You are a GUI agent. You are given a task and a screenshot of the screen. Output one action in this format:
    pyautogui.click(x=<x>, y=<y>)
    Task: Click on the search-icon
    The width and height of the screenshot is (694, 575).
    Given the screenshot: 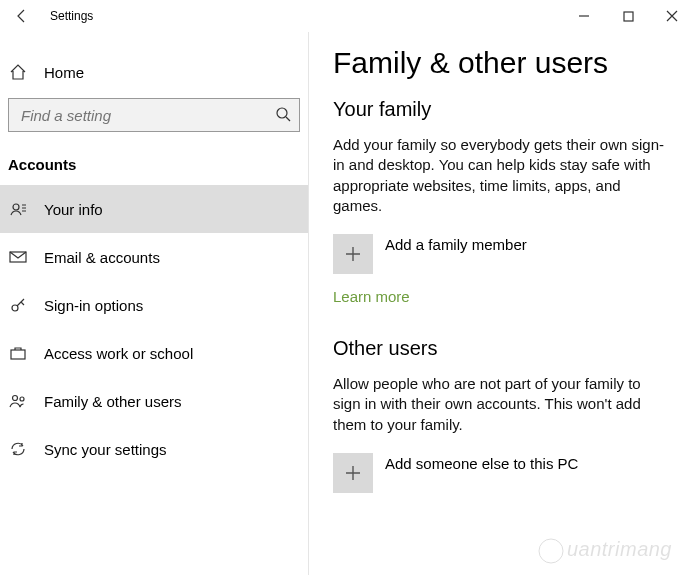 What is the action you would take?
    pyautogui.click(x=283, y=116)
    